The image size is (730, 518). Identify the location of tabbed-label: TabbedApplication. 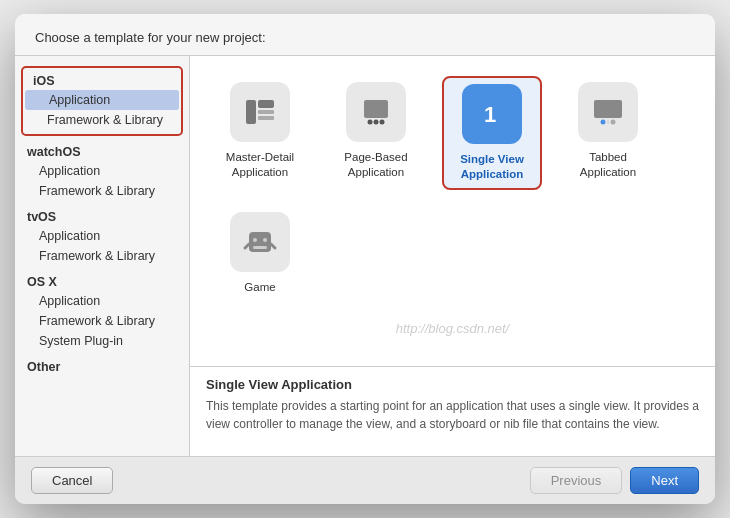
(608, 165).